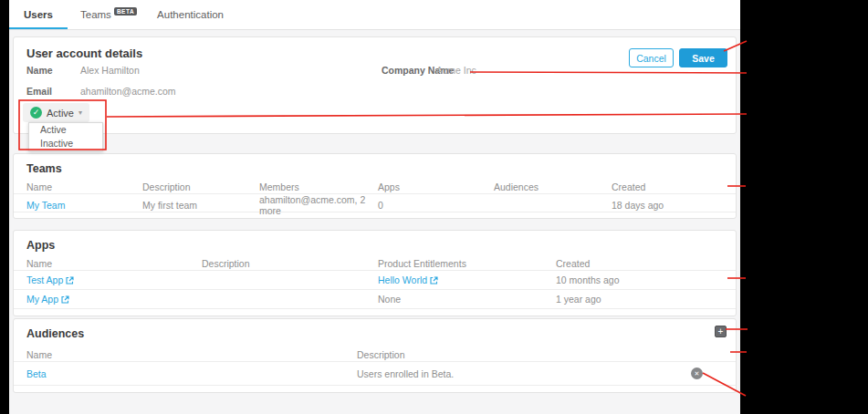 The image size is (868, 414). I want to click on teams-section-title: Teams, so click(374, 164).